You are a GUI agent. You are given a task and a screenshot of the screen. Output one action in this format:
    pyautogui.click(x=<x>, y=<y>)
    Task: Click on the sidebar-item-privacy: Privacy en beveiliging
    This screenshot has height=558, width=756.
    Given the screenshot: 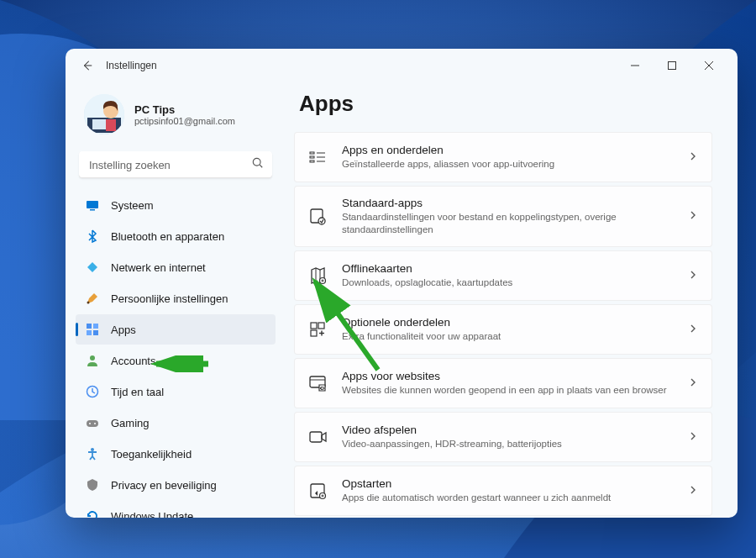 What is the action you would take?
    pyautogui.click(x=176, y=485)
    